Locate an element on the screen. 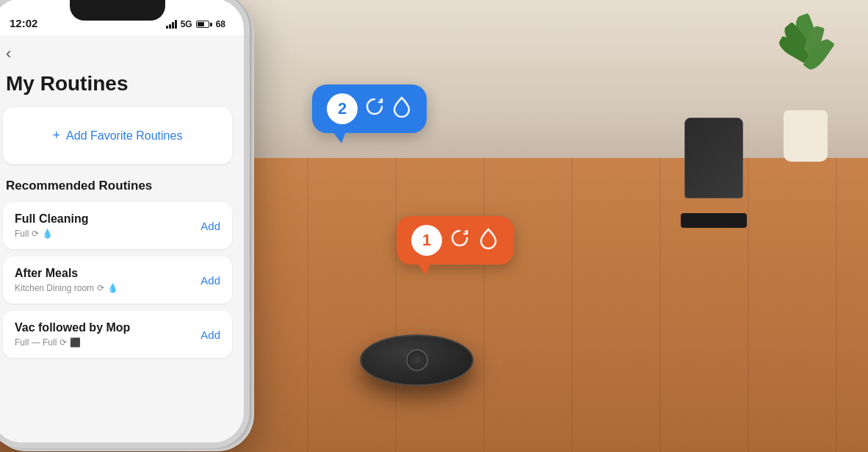  page-title: My Routines is located at coordinates (122, 88).